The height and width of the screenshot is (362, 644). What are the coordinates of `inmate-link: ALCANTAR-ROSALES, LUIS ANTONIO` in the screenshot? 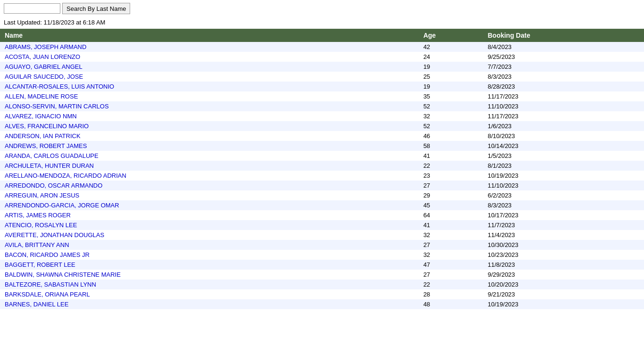 It's located at (59, 87).